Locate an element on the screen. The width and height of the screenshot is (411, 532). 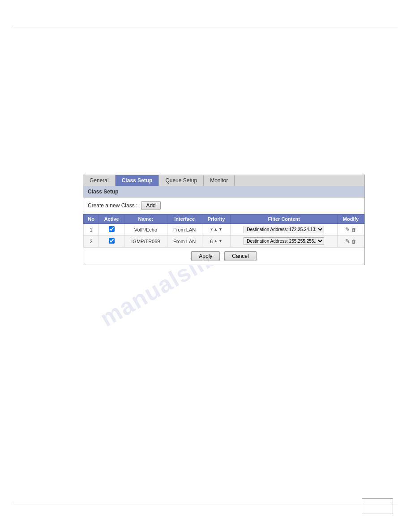
section-header: Class Setup is located at coordinates (224, 192).